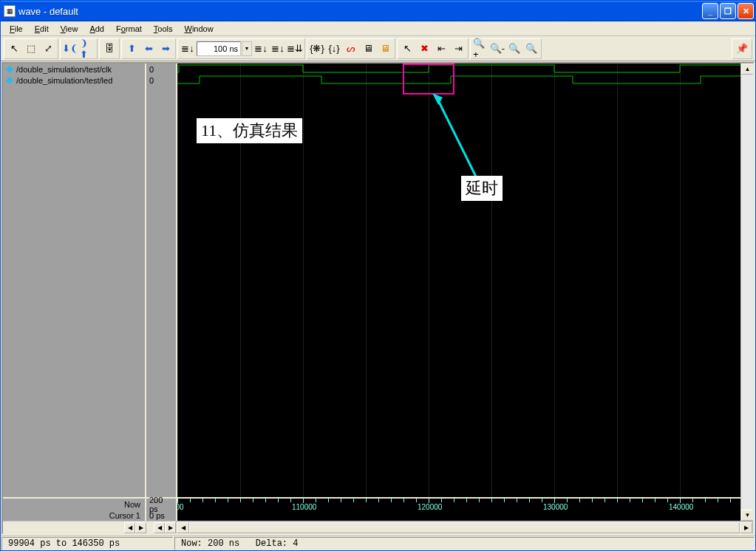 This screenshot has height=551, width=756. What do you see at coordinates (378, 29) in the screenshot?
I see `menubar: File Edit View Add Format Tools Window` at bounding box center [378, 29].